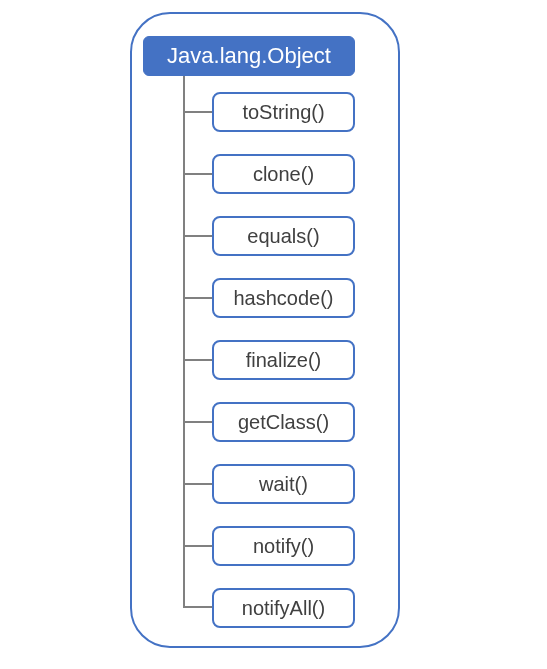 The image size is (547, 669). Describe the element at coordinates (284, 484) in the screenshot. I see `method-label: wait()` at that location.